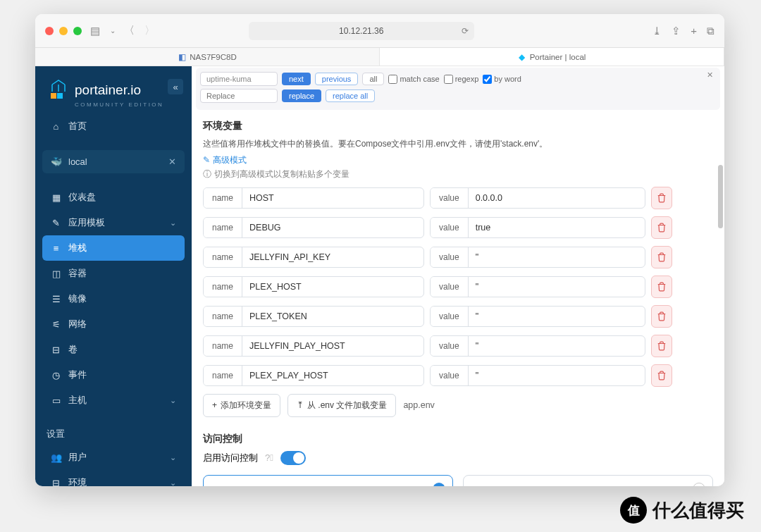 Image resolution: width=761 pixels, height=532 pixels. I want to click on help-icon: ?⃝, so click(269, 458).